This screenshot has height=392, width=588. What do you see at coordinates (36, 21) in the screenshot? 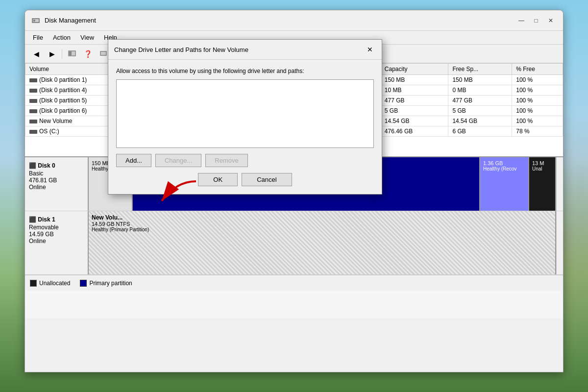
I see `app-icon` at bounding box center [36, 21].